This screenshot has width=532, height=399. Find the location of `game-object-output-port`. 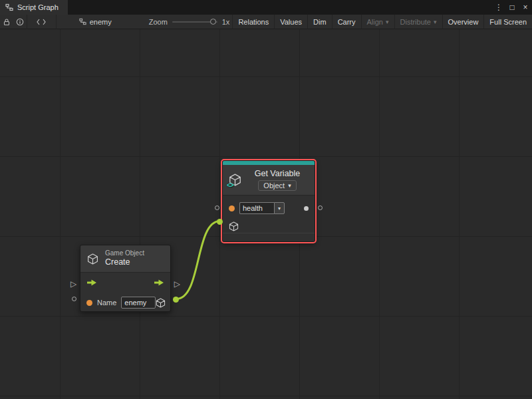

game-object-output-port is located at coordinates (176, 299).